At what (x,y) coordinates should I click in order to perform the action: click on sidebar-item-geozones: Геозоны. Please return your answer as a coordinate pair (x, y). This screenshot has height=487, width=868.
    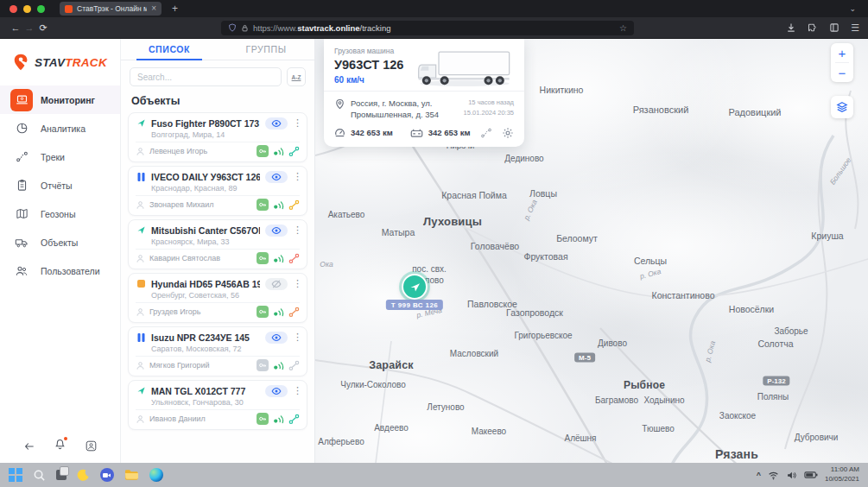
    Looking at the image, I should click on (60, 214).